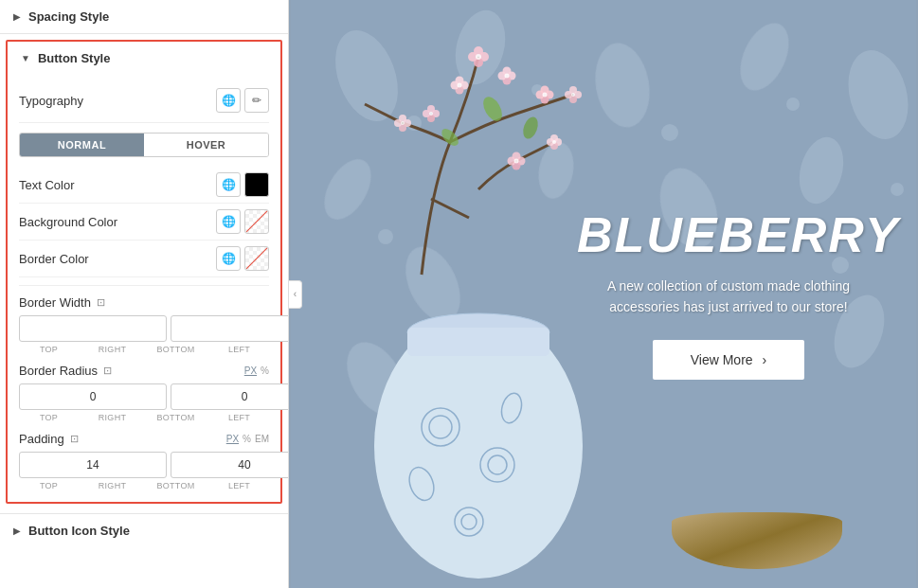 The width and height of the screenshot is (918, 588). I want to click on text-color-globe-button: 🌐, so click(228, 185).